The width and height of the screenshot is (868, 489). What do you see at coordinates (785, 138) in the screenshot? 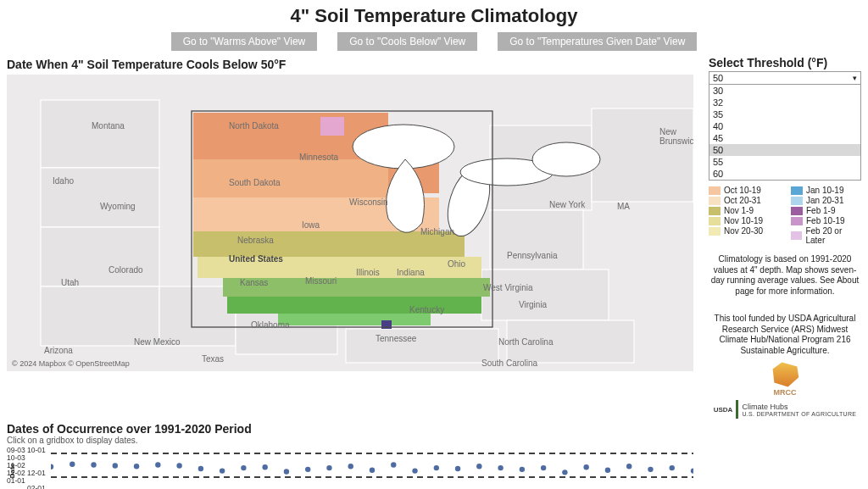
I see `threshold-option-45: 45` at bounding box center [785, 138].